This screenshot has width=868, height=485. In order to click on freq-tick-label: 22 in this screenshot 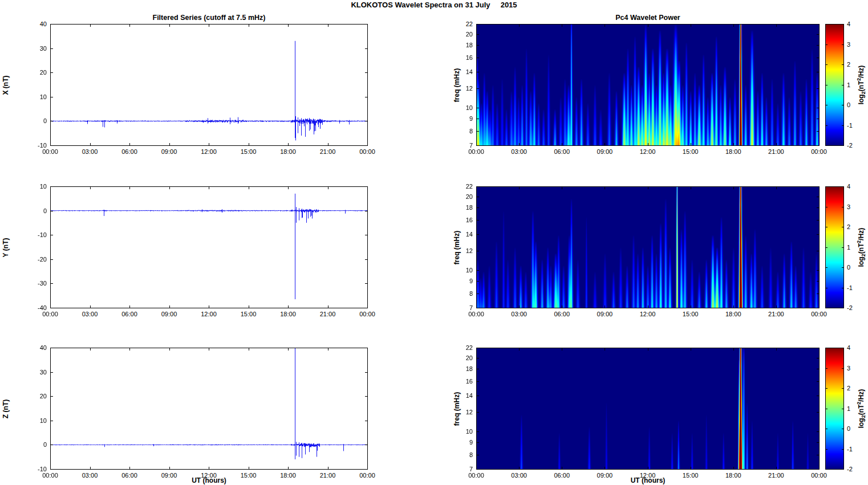, I will do `click(460, 348)`.